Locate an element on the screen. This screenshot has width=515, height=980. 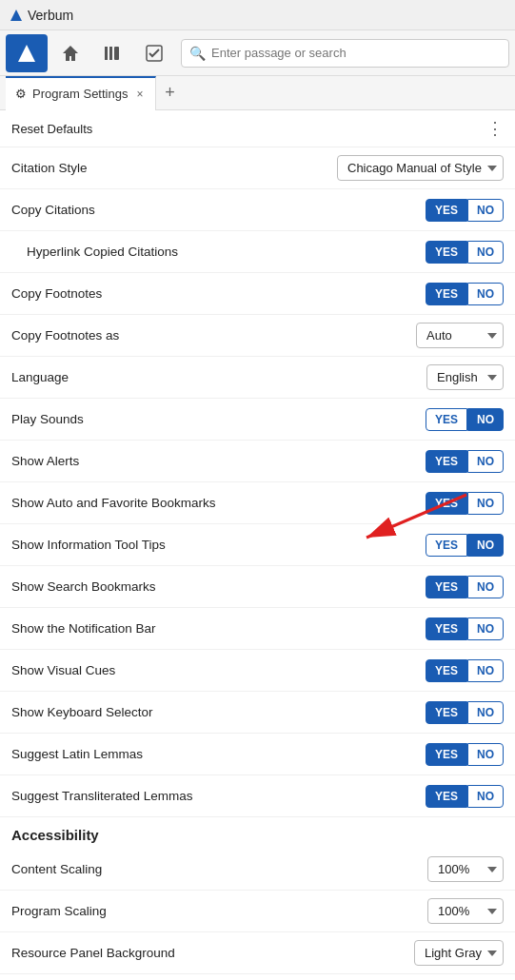
reset-defaults-button: Reset Defaults is located at coordinates (51, 129).